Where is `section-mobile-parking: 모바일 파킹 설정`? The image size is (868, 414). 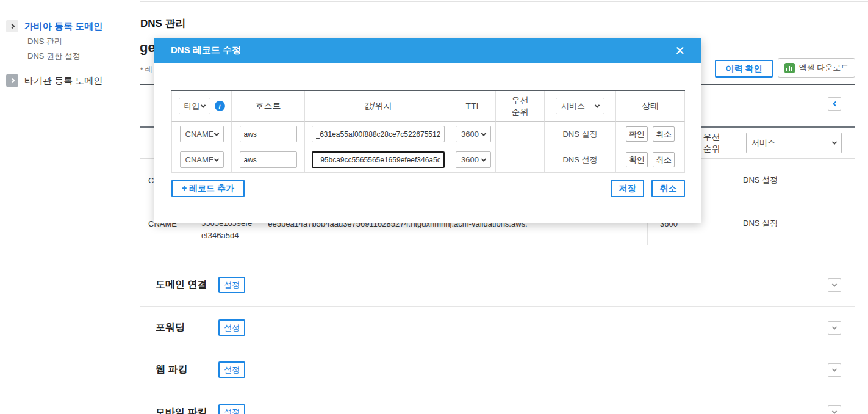
section-mobile-parking: 모바일 파킹 설정 is located at coordinates (498, 402).